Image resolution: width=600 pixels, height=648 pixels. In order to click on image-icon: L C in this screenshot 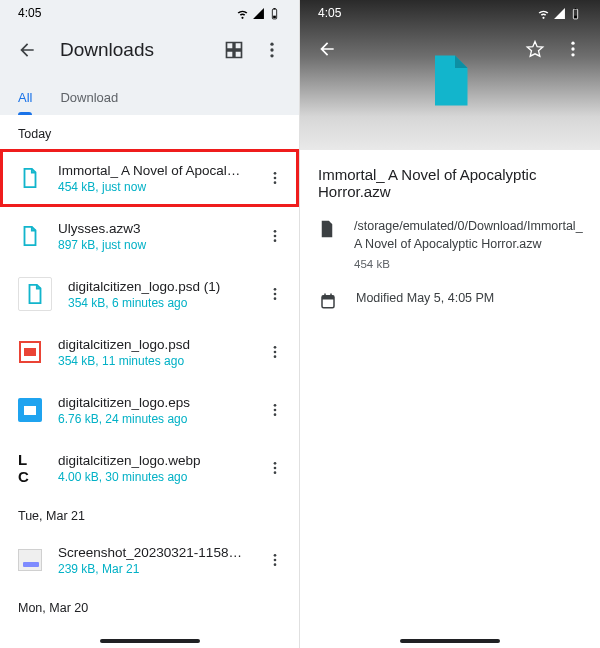, I will do `click(30, 468)`.